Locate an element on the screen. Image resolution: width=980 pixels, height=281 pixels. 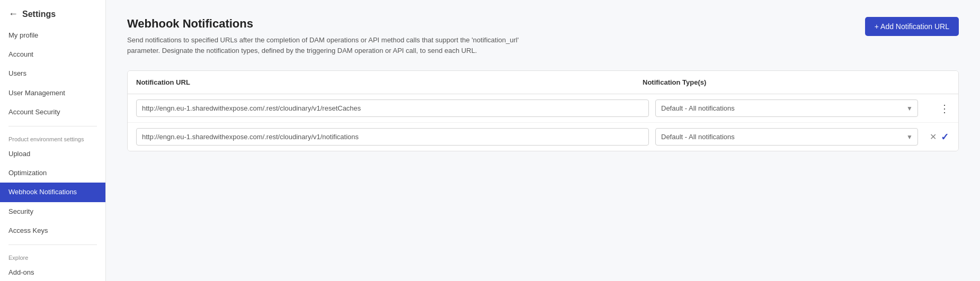
row-2-actions: ✕ ✓ is located at coordinates (937, 137).